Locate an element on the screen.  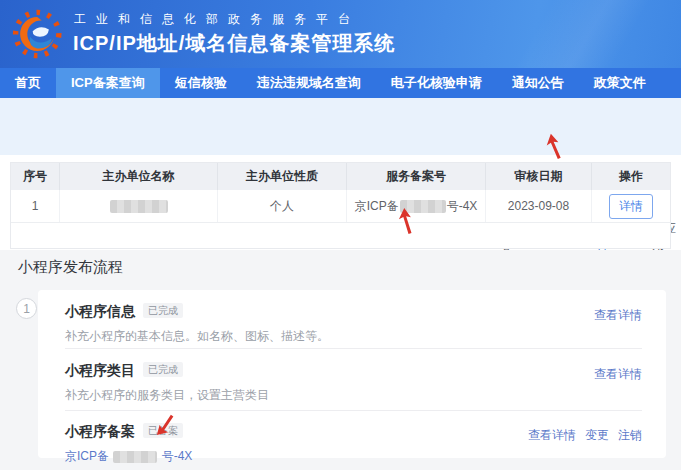
redacted-license-digits is located at coordinates (135, 457).